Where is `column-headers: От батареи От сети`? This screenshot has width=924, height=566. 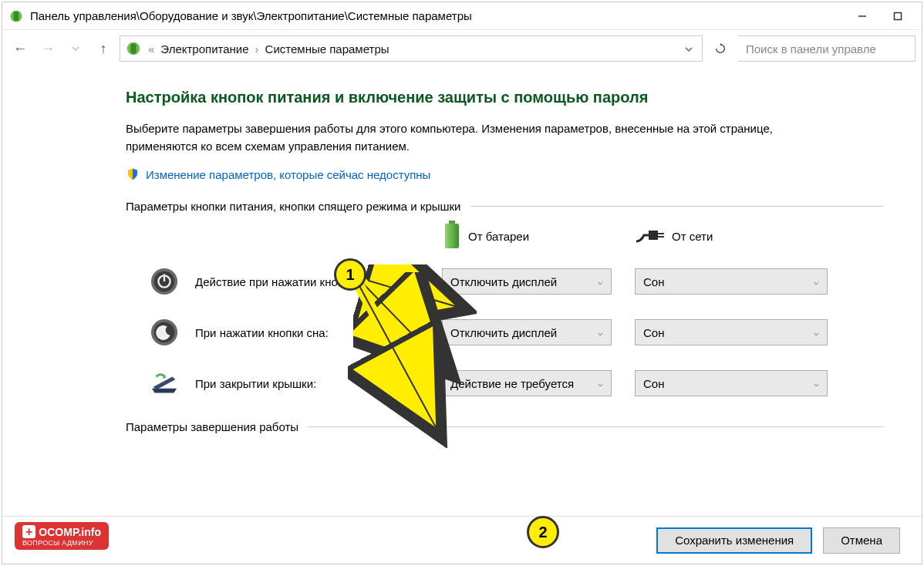
column-headers: От батареи От сети is located at coordinates (504, 236).